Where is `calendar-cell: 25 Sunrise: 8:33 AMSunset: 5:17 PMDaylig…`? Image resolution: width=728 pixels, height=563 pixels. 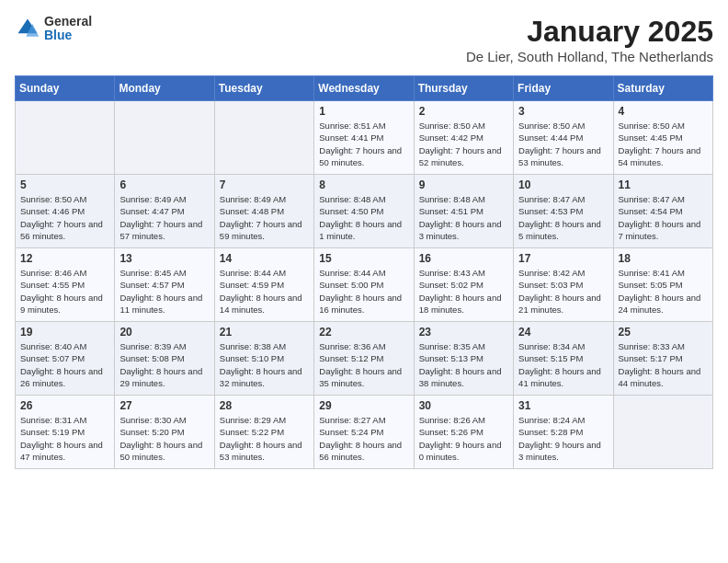 calendar-cell: 25 Sunrise: 8:33 AMSunset: 5:17 PMDaylig… is located at coordinates (663, 359).